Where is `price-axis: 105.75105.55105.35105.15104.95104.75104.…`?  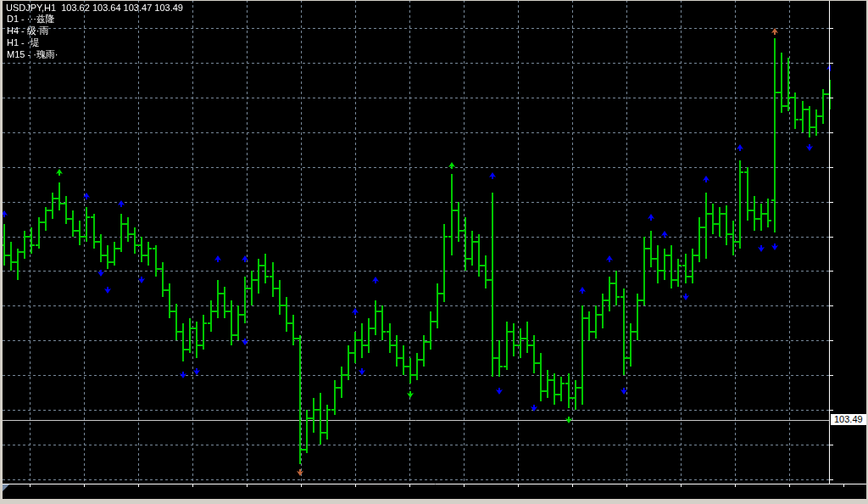
price-axis: 105.75105.55105.35105.15104.95104.75104.… is located at coordinates (849, 242).